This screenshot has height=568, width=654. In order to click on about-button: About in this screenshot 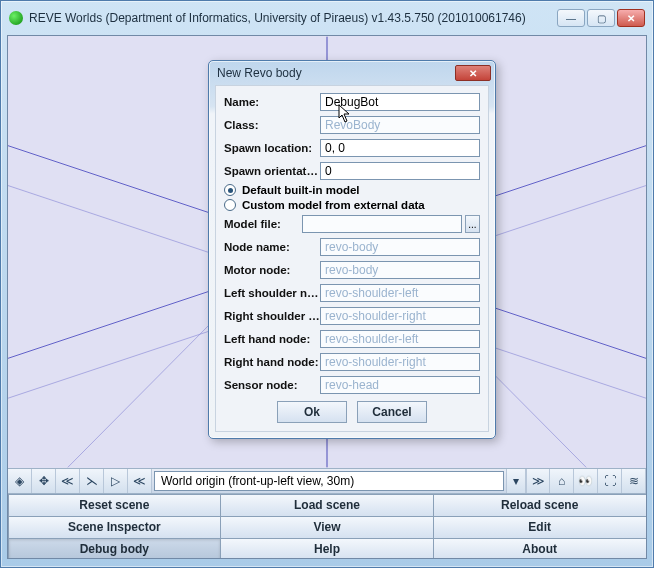, I will do `click(540, 549)`.